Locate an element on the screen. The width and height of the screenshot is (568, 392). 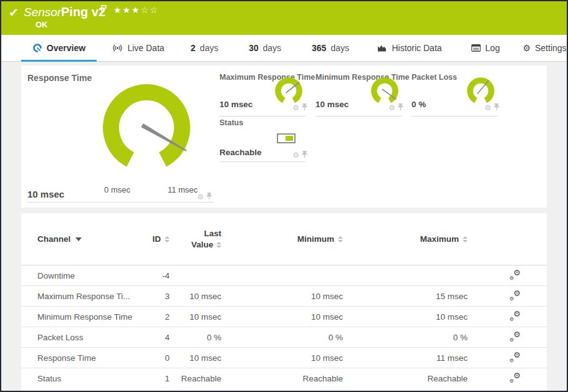
channel-name: Downtime is located at coordinates (94, 275).